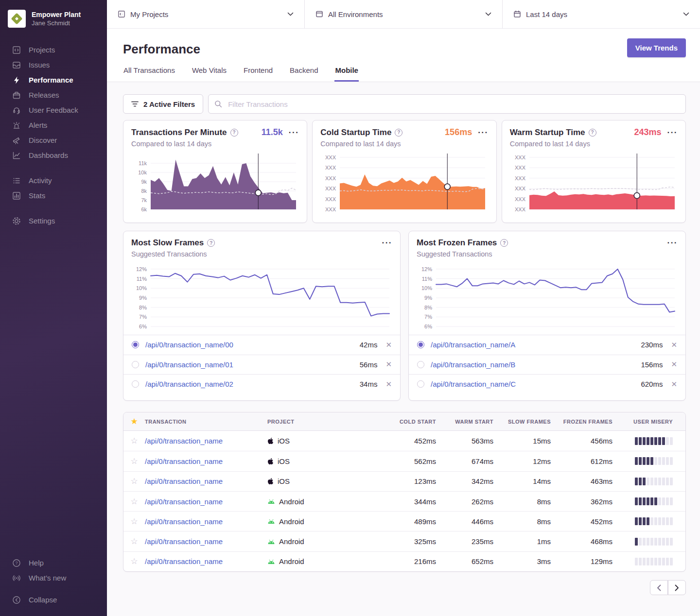 The image size is (700, 616). What do you see at coordinates (53, 95) in the screenshot?
I see `sidebar-item-releases: Releases` at bounding box center [53, 95].